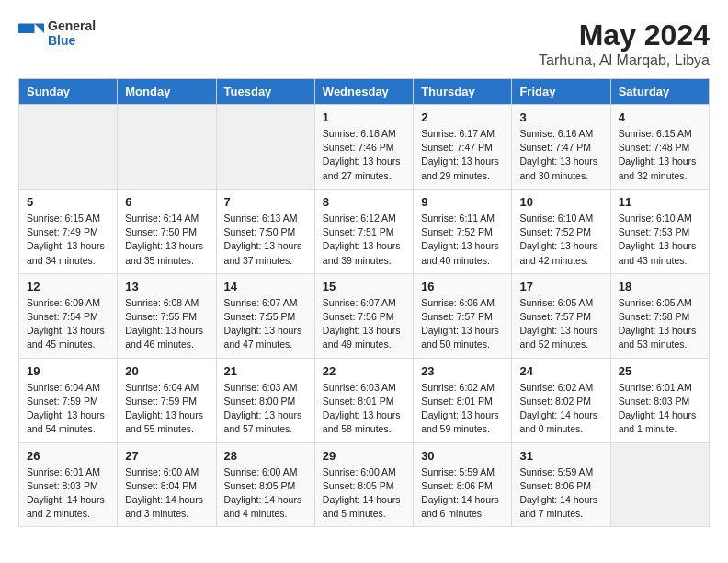  What do you see at coordinates (68, 316) in the screenshot?
I see `calendar-cell: 12Sunrise: 6:09 AMSunset: 7:54 PMDayligh…` at bounding box center [68, 316].